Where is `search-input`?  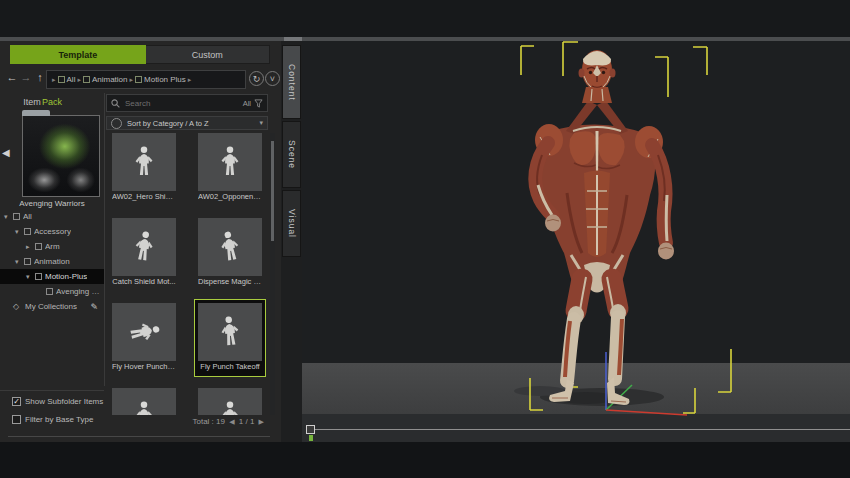
search-input is located at coordinates (182, 104).